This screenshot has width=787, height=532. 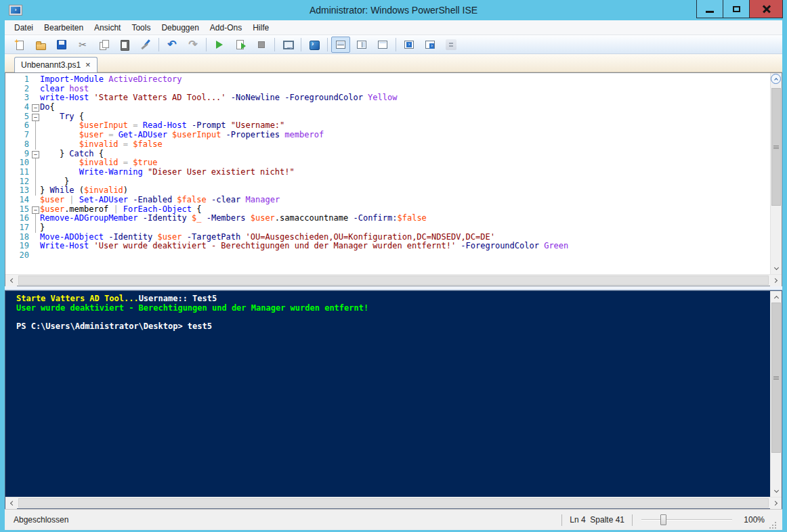 What do you see at coordinates (240, 45) in the screenshot?
I see `run-selection-button` at bounding box center [240, 45].